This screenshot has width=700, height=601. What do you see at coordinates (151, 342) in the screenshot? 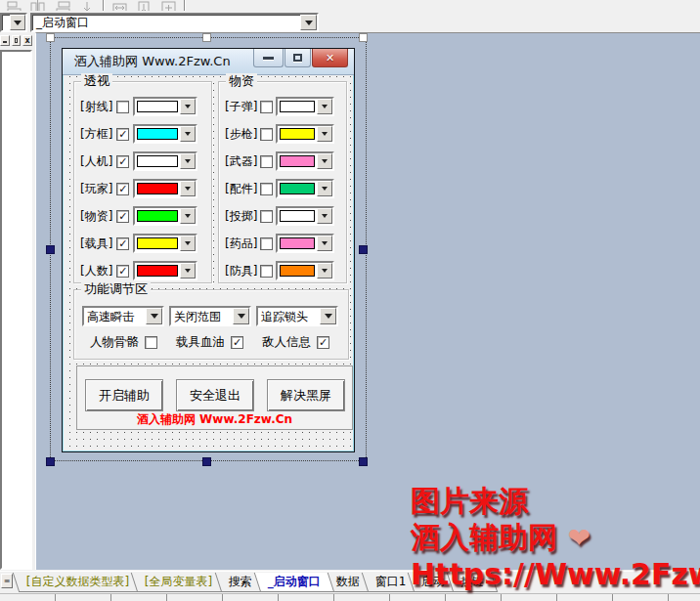
I see `function-checkbox` at bounding box center [151, 342].